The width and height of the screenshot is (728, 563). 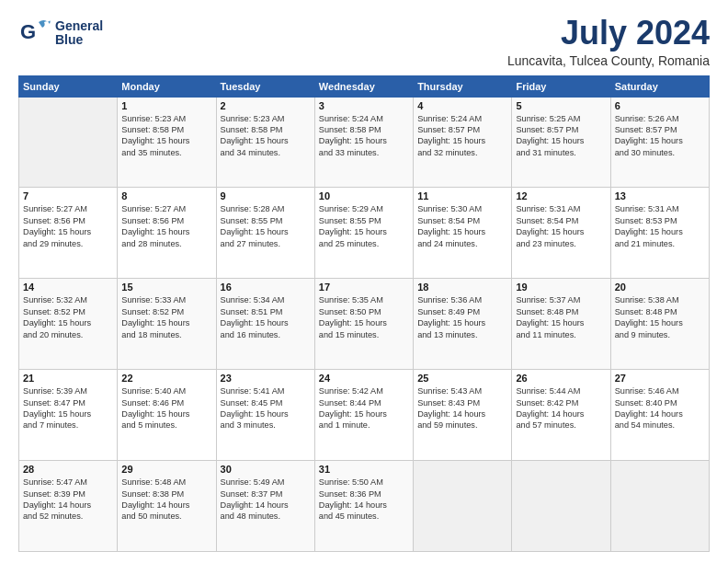 I want to click on day-number: 1, so click(x=166, y=106).